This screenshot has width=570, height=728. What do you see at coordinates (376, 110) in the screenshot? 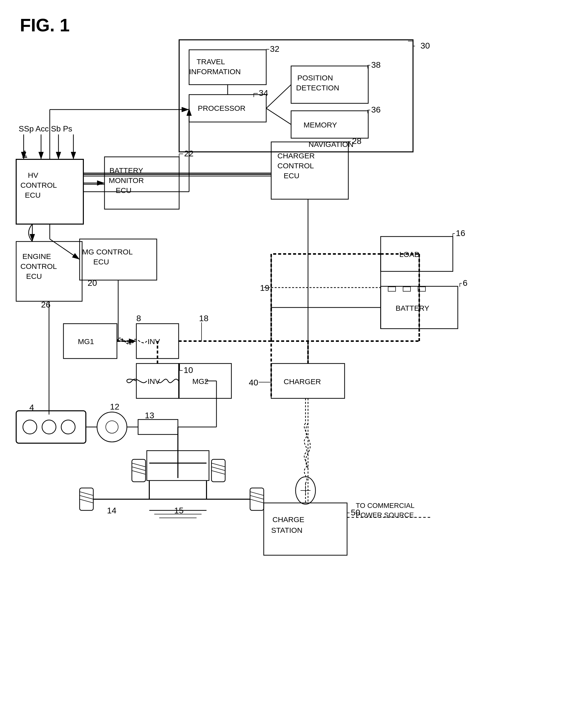
I see `svg-text: 36` at bounding box center [376, 110].